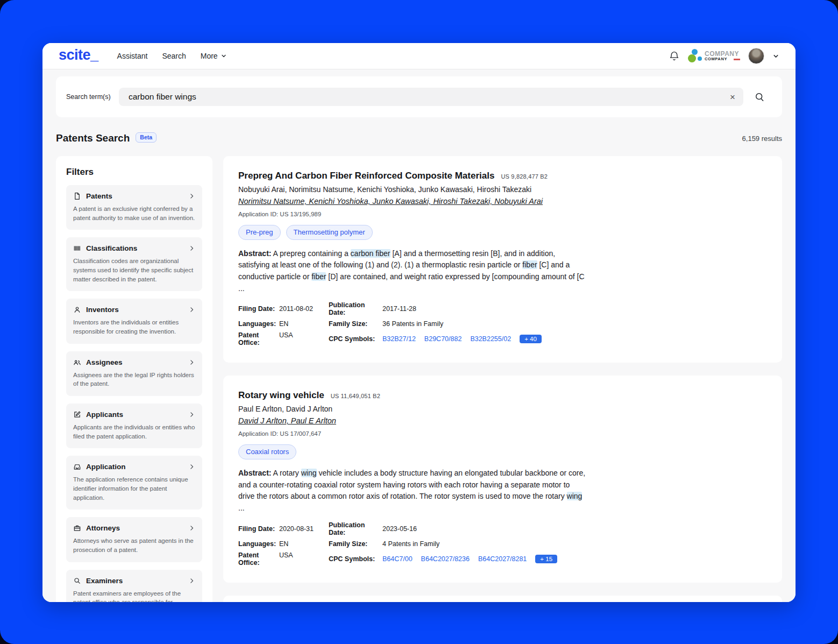  Describe the element at coordinates (524, 176) in the screenshot. I see `patent-number: US 9,828,477 B2` at that location.